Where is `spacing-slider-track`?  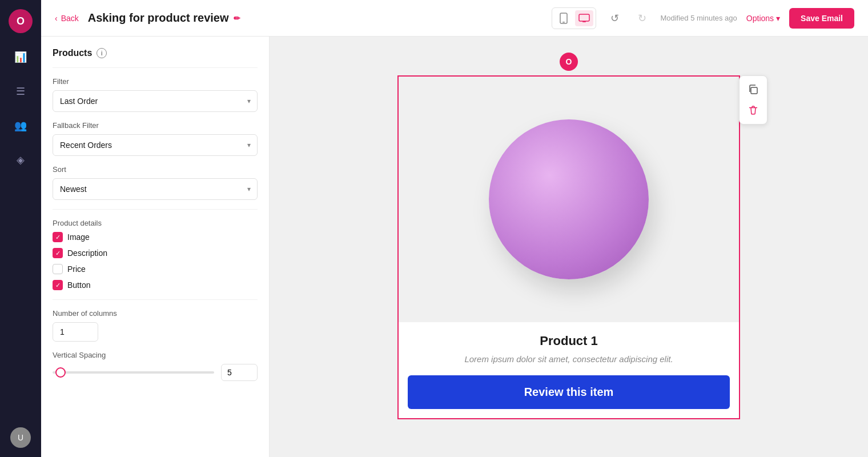
spacing-slider-track is located at coordinates (134, 372).